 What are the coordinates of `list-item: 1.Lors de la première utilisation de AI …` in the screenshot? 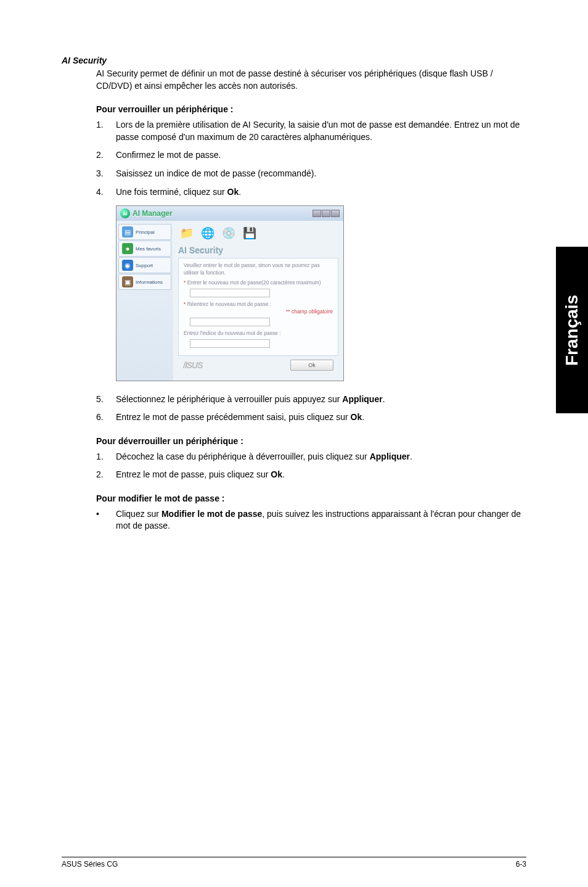 It's located at (311, 131).